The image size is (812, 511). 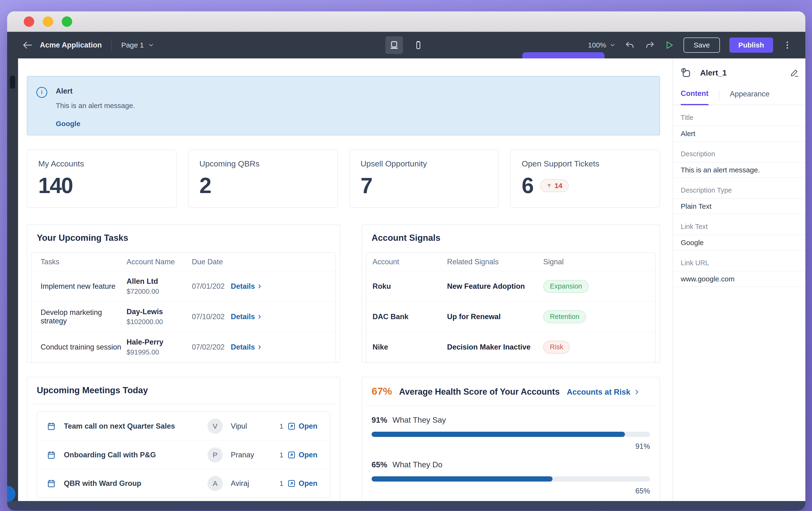 I want to click on back-button, so click(x=28, y=45).